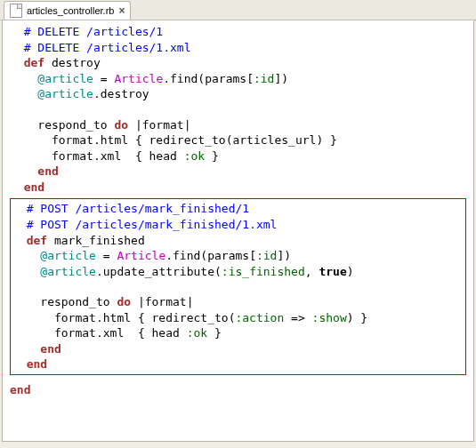  Describe the element at coordinates (68, 11) in the screenshot. I see `file-tab: articles_controller.rb ×` at that location.